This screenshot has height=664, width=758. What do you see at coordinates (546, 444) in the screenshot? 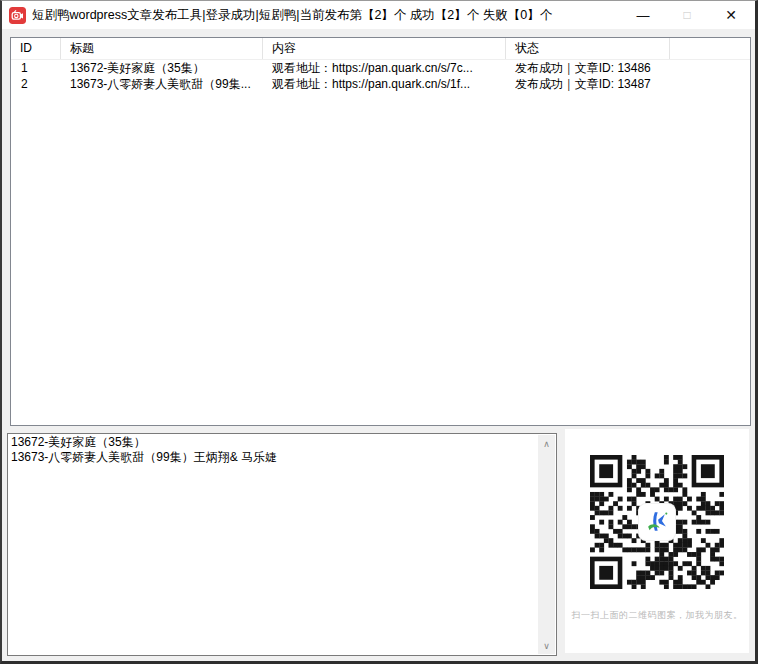
I see `scroll-up-icon: ∧` at bounding box center [546, 444].